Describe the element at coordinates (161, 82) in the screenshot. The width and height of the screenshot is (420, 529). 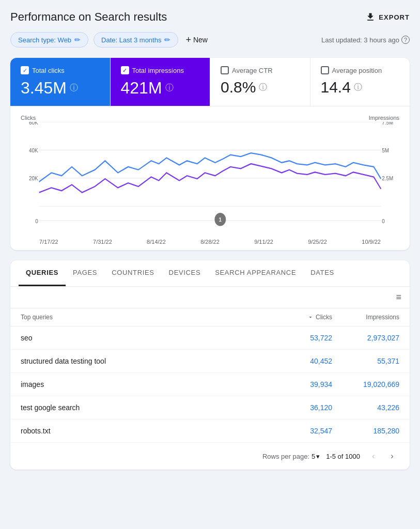
I see `metric-total-impressions: ✓ Total impressions 421M ⓘ` at that location.